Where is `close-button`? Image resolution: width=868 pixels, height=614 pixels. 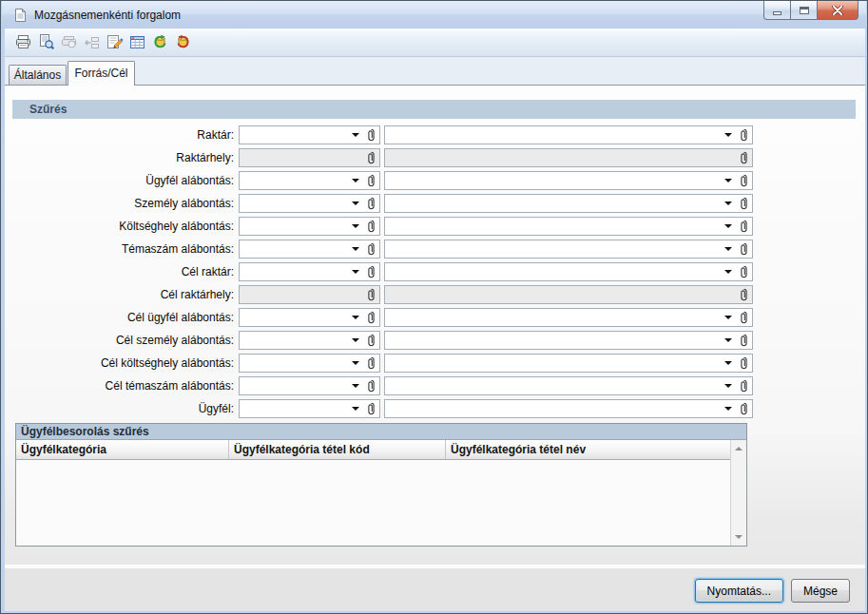 close-button is located at coordinates (838, 10).